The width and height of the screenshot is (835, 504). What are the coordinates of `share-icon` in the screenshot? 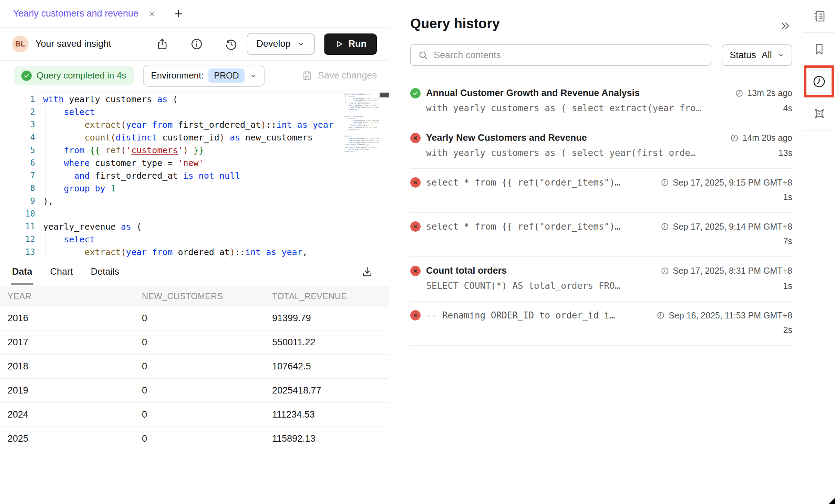 It's located at (162, 44).